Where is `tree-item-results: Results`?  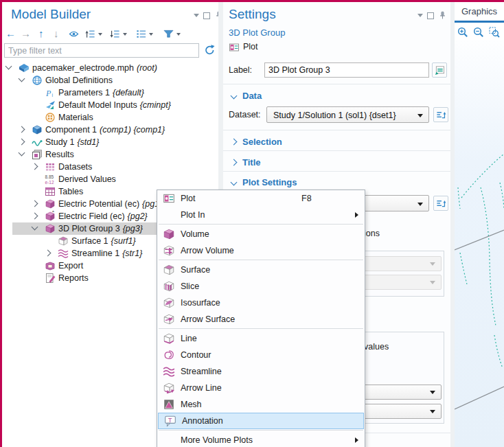
tree-item-results: Results is located at coordinates (109, 154).